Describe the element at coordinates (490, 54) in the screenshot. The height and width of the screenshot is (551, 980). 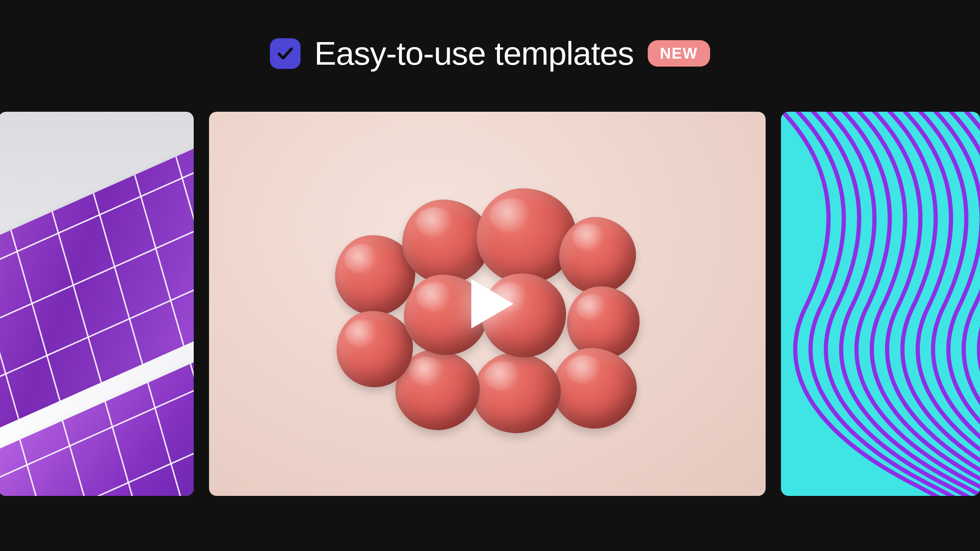
I see `header: Easy-to-use templates NEW` at that location.